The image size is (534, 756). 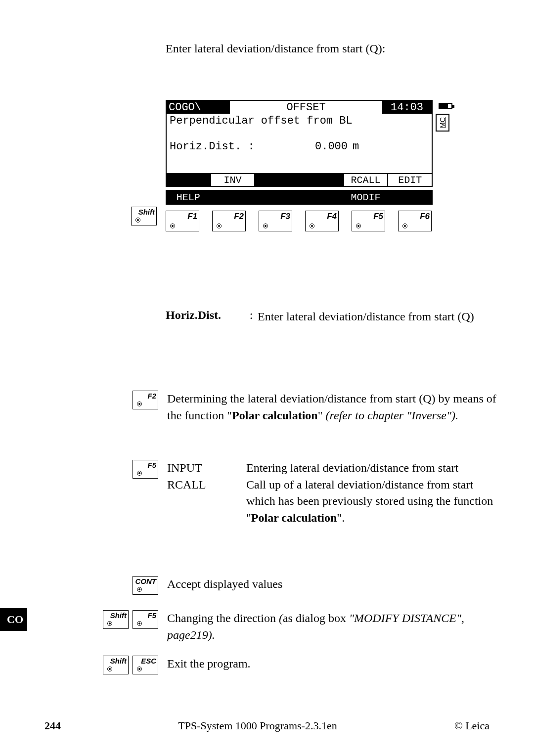 What do you see at coordinates (14, 620) in the screenshot?
I see `section-tab: CO` at bounding box center [14, 620].